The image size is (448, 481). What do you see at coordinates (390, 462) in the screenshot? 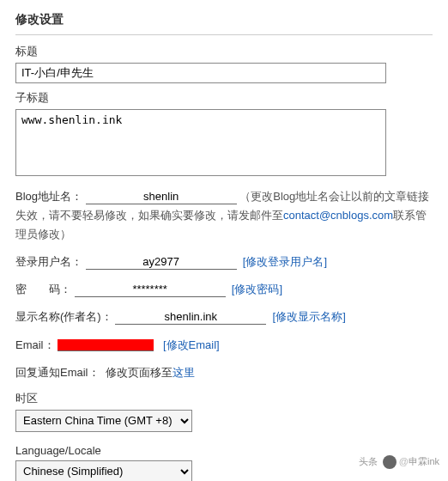
I see `avatar-icon` at bounding box center [390, 462].